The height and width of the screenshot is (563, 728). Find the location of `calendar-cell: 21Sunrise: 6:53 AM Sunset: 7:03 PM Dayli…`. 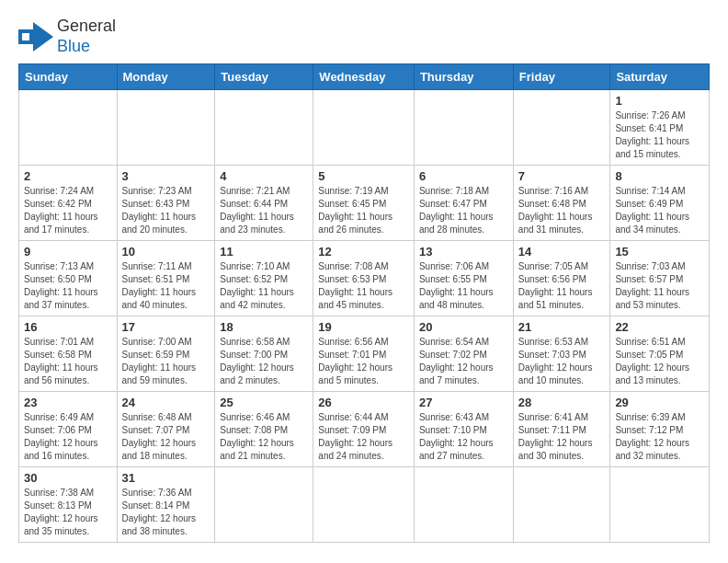

calendar-cell: 21Sunrise: 6:53 AM Sunset: 7:03 PM Dayli… is located at coordinates (562, 354).